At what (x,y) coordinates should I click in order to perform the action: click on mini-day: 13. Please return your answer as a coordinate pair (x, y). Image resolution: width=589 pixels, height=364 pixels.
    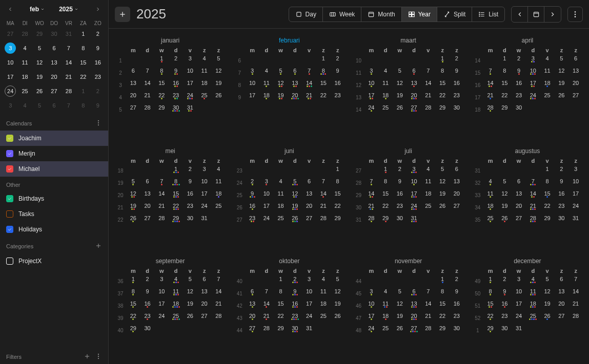
    Looking at the image, I should click on (54, 62).